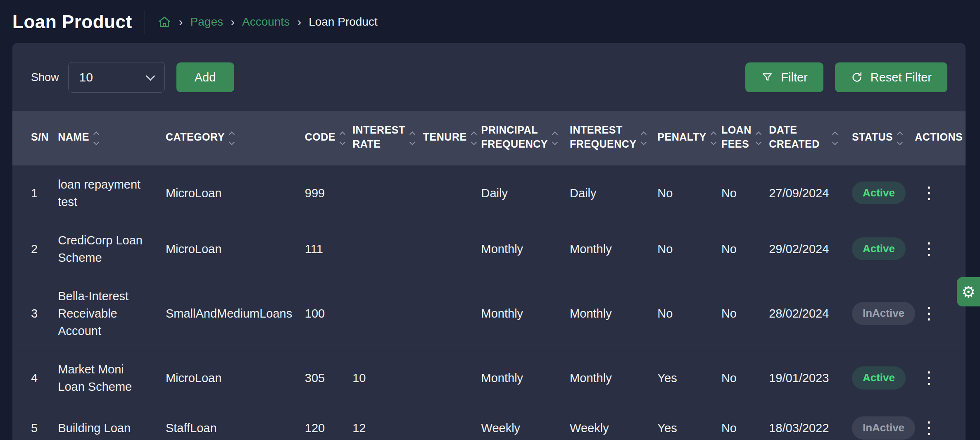 This screenshot has height=440, width=980. What do you see at coordinates (879, 193) in the screenshot?
I see `status-badge: Active` at bounding box center [879, 193].